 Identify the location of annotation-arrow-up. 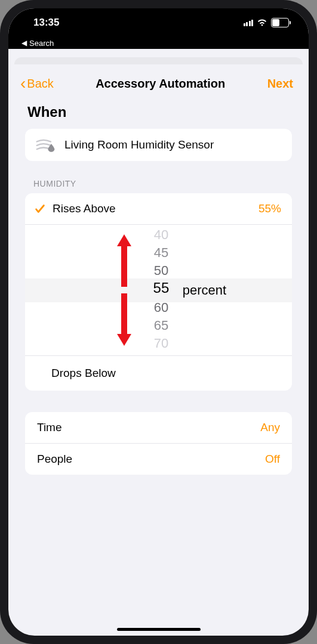
(124, 260).